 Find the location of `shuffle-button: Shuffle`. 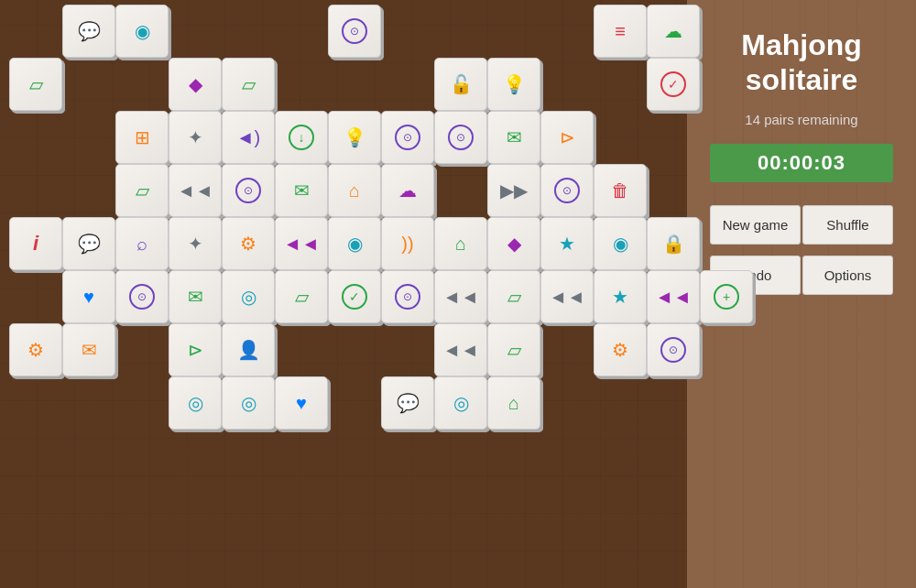

shuffle-button: Shuffle is located at coordinates (848, 225).